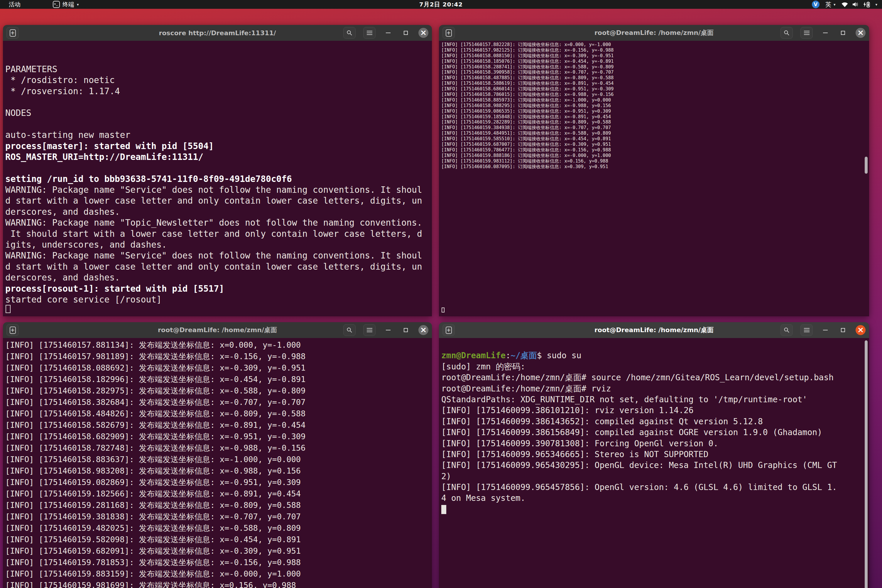  What do you see at coordinates (155, 448) in the screenshot?
I see `terminal-text-segment: [INFO] [1751460158.782748]: 发布端发送坐标信息: x…` at bounding box center [155, 448].